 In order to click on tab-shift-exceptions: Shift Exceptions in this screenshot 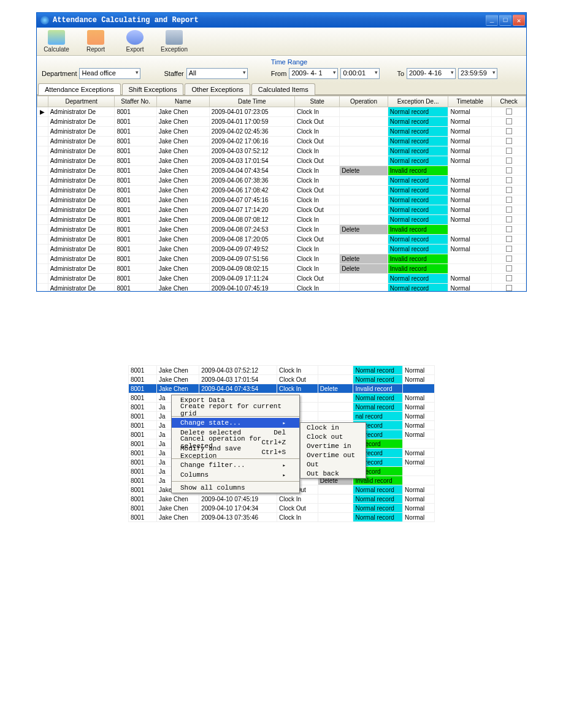, I will do `click(153, 89)`.